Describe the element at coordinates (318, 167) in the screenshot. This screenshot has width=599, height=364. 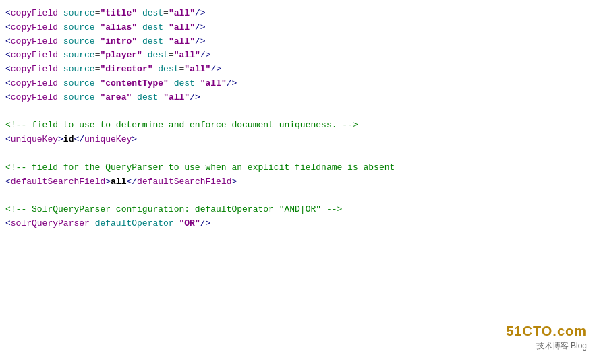
I see `underline-fieldname: fieldname` at that location.